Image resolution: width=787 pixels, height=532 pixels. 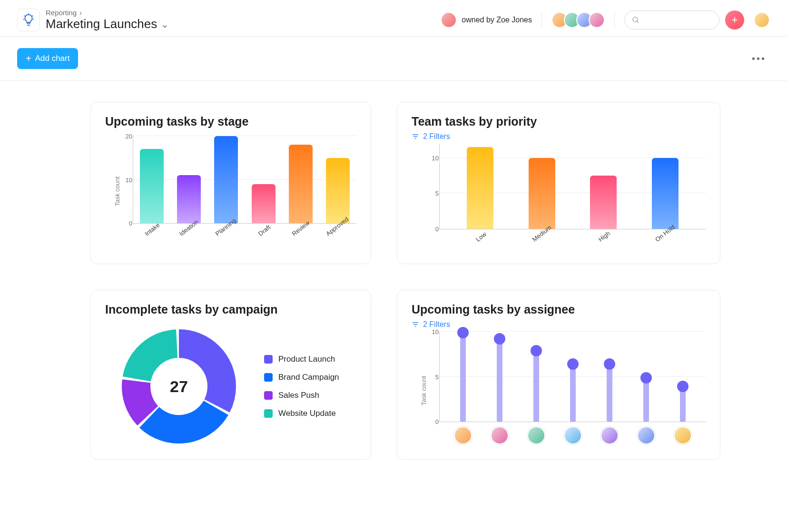 I want to click on top-bar: Reporting › Marketing Launches ⌄ owned b…, so click(x=394, y=18).